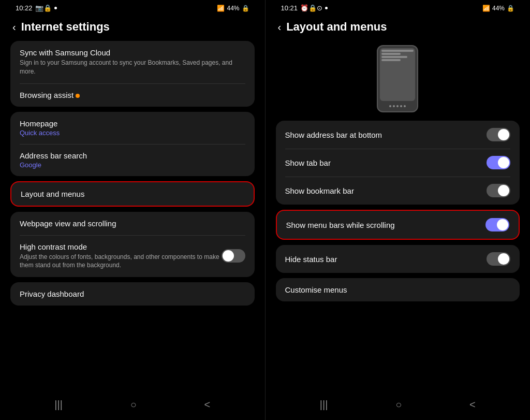 This screenshot has width=530, height=420. What do you see at coordinates (132, 256) in the screenshot?
I see `high-contrast-item: High contrast mode Adjust the colours of…` at bounding box center [132, 256].